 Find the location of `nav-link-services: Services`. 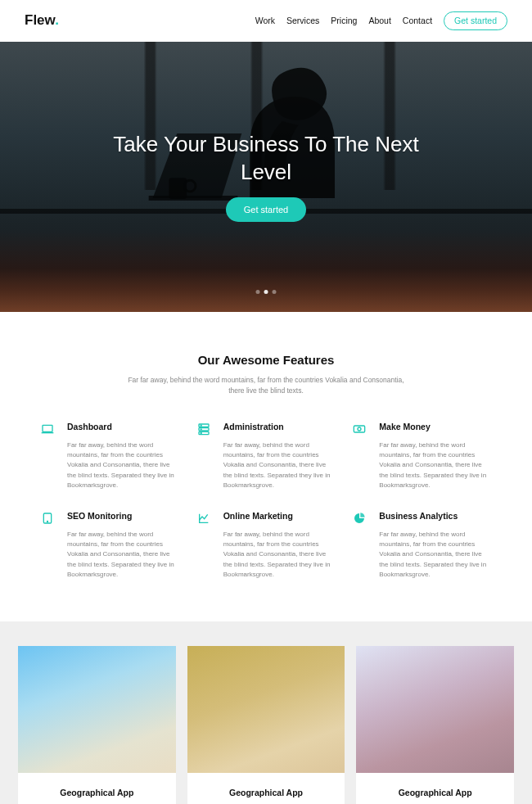

nav-link-services: Services is located at coordinates (303, 20).